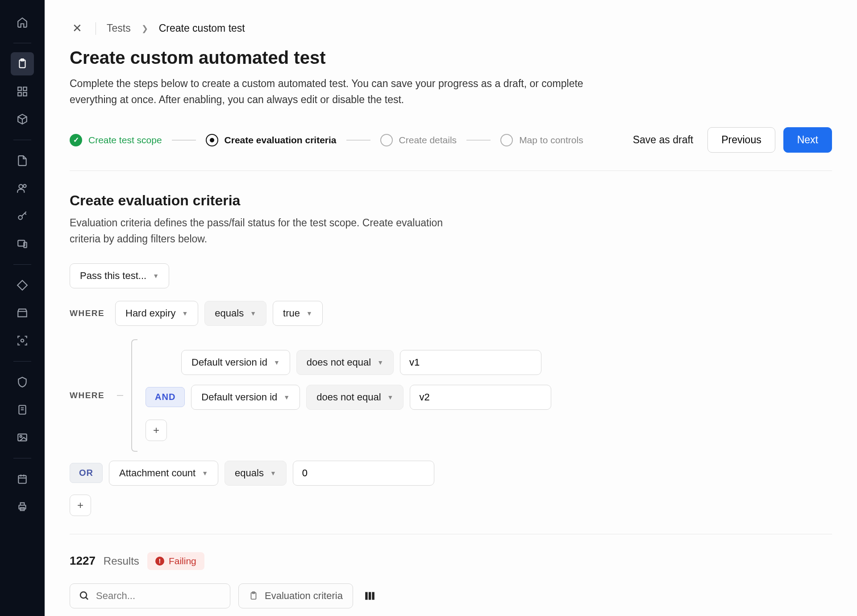 Image resolution: width=857 pixels, height=616 pixels. Describe the element at coordinates (741, 140) in the screenshot. I see `previous-button: Previous` at that location.